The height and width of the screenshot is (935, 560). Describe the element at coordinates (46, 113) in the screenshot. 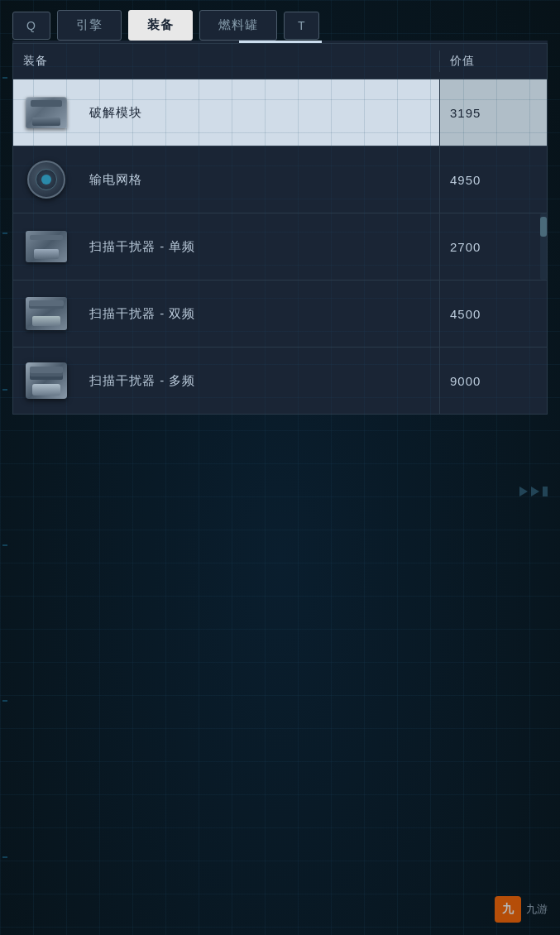

I see `cracker-icon` at that location.